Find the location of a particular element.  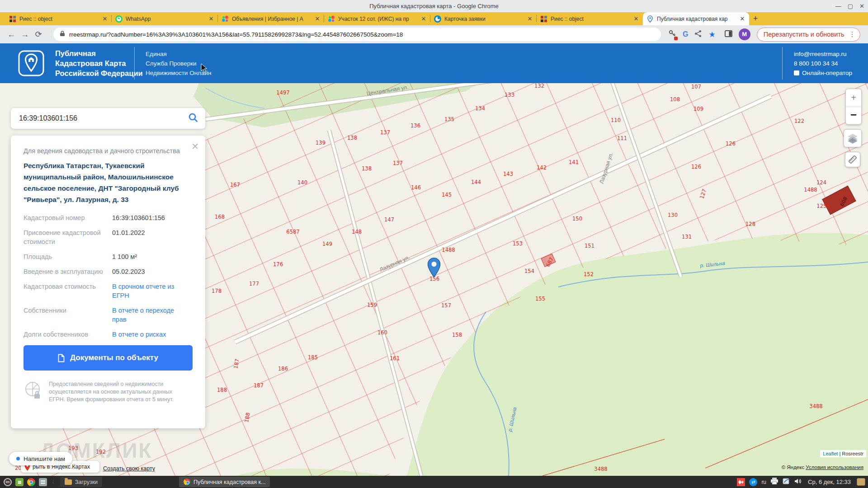

contact-phone: 8 800 100 34 34 is located at coordinates (823, 63).